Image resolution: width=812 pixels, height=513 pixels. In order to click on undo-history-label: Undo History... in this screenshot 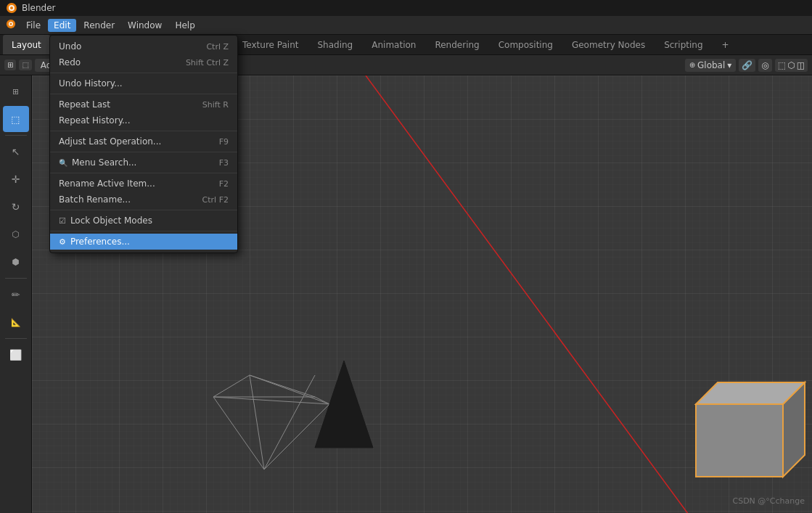, I will do `click(91, 83)`.